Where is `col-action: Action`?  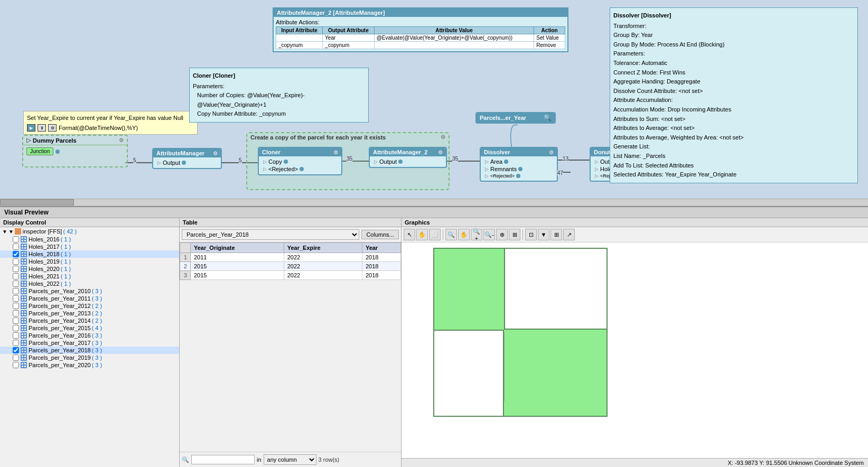 col-action: Action is located at coordinates (549, 31).